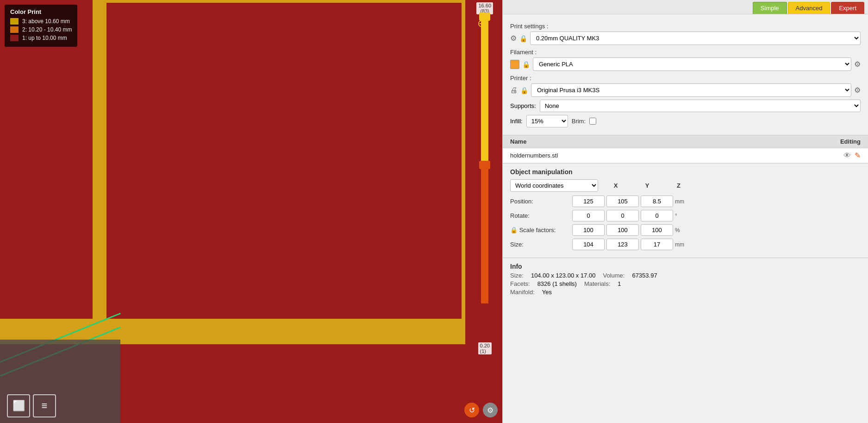  Describe the element at coordinates (588, 230) in the screenshot. I see `scale-x-input` at that location.